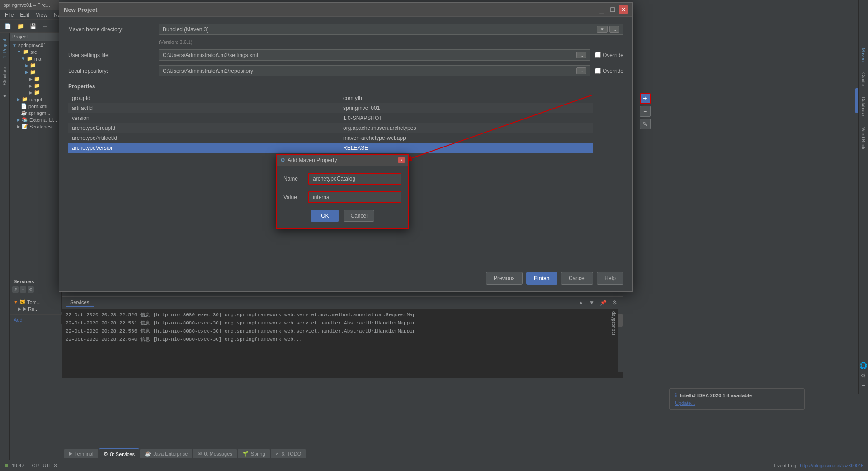 The width and height of the screenshot is (868, 471). I want to click on todo-icon: ✓, so click(278, 453).